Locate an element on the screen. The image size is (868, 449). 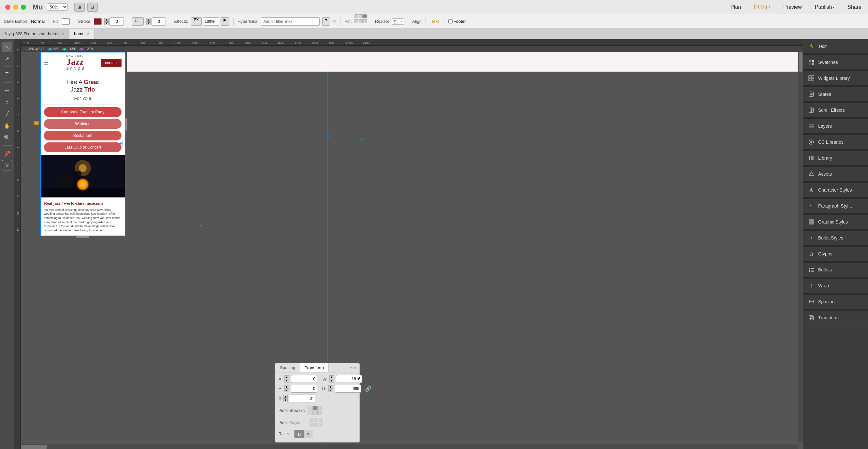
x-up: ▲ is located at coordinates (287, 377).